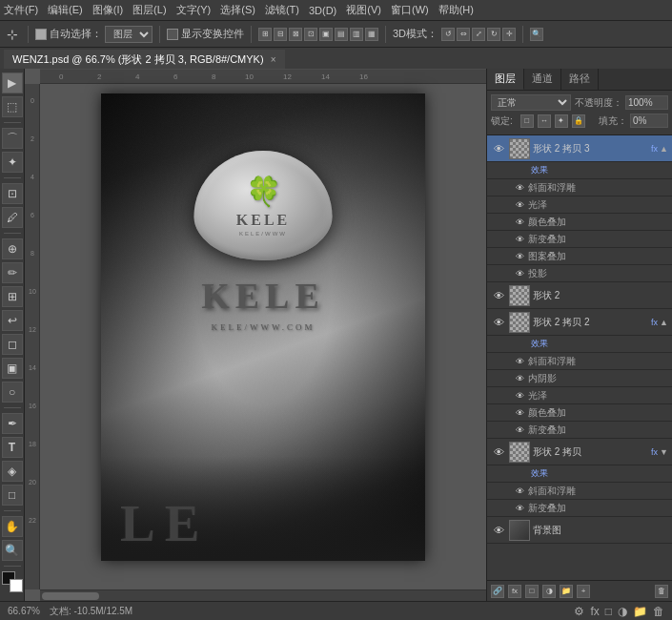  What do you see at coordinates (580, 430) in the screenshot?
I see `sub-grad-3: 👁 新变叠加` at bounding box center [580, 430].